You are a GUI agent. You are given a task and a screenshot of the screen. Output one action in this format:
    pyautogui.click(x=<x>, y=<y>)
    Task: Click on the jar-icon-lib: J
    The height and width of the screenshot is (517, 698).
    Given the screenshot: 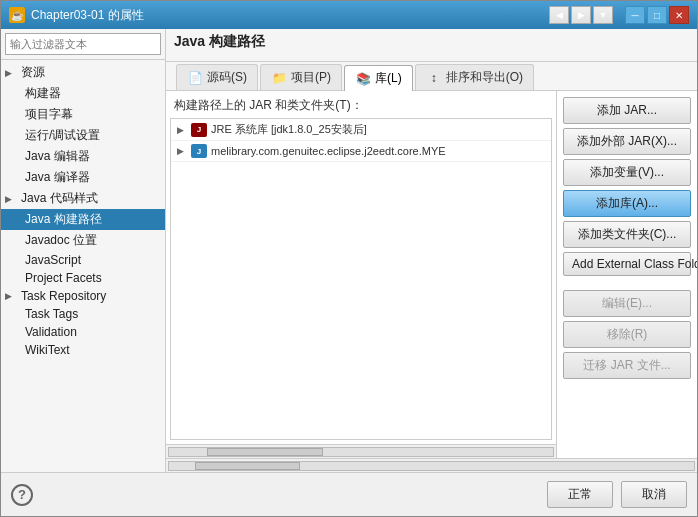 What is the action you would take?
    pyautogui.click(x=199, y=151)
    